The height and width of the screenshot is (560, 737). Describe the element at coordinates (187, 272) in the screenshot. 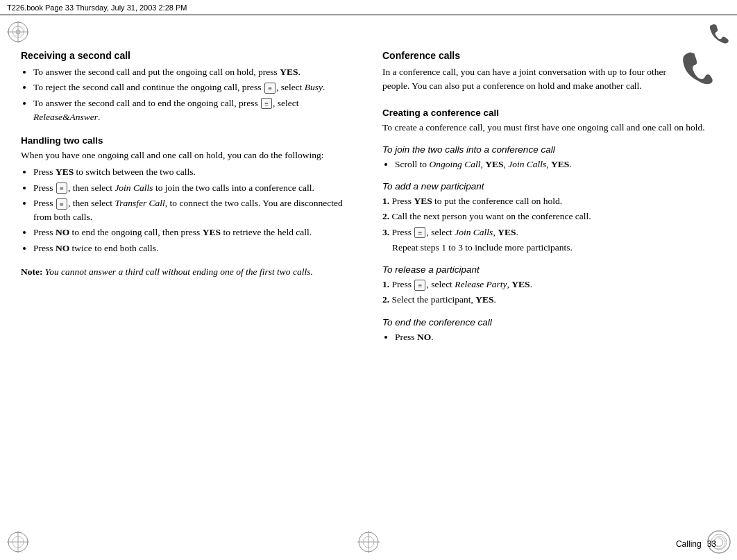

I see `note-box: Note: You cannot answer a third call wit…` at that location.